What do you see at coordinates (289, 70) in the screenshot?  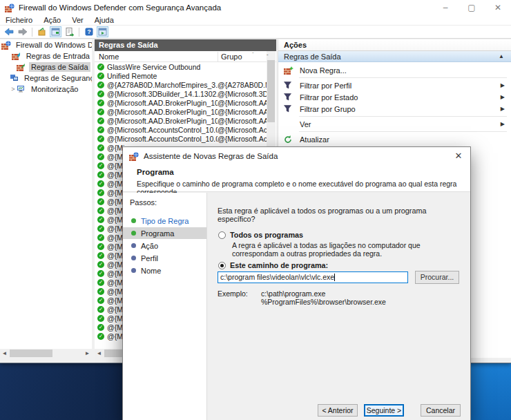 I see `new-rule-icon` at bounding box center [289, 70].